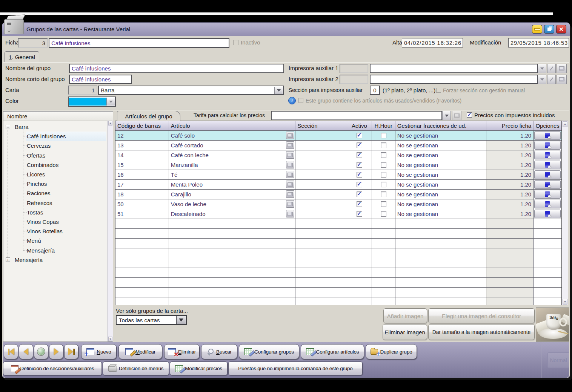  What do you see at coordinates (510, 126) in the screenshot?
I see `header-precio: Precio ficha` at bounding box center [510, 126].